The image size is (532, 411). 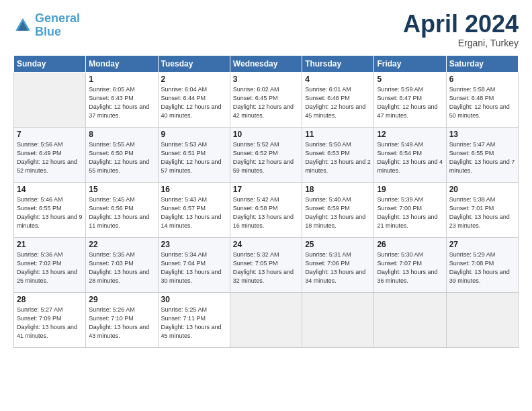 What do you see at coordinates (193, 265) in the screenshot?
I see `cell-w3-d2: 23Sunrise: 5:34 AMSunset: 7:04 PMDayligh…` at bounding box center [193, 265].